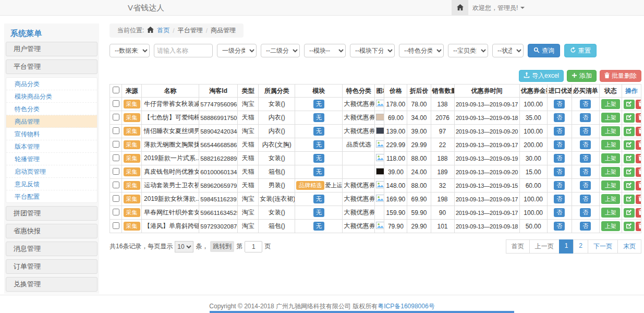 The height and width of the screenshot is (313, 644). Describe the element at coordinates (582, 76) in the screenshot. I see `add-button: 添加` at that location.